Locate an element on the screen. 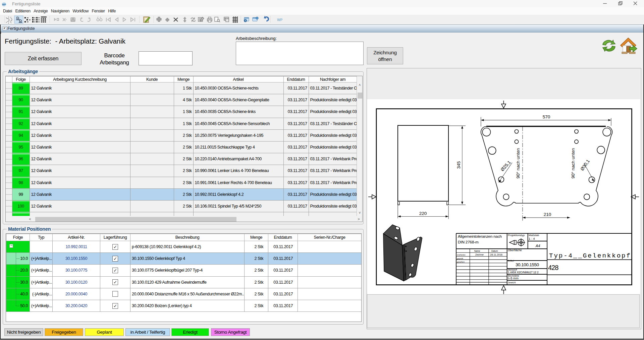 This screenshot has height=340, width=644. svg-text: 1 : 4 is located at coordinates (532, 239).